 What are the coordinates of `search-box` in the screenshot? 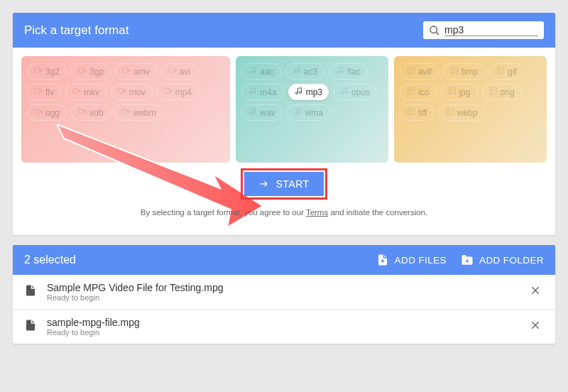 It's located at (484, 30).